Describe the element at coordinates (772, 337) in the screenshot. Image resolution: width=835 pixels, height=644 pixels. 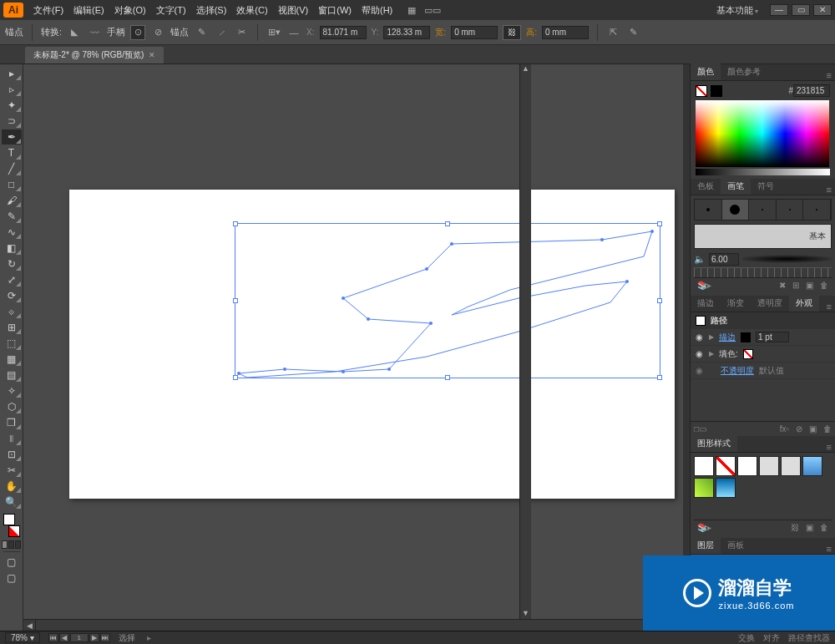
I see `stroke-weight-input: 1 pt` at that location.